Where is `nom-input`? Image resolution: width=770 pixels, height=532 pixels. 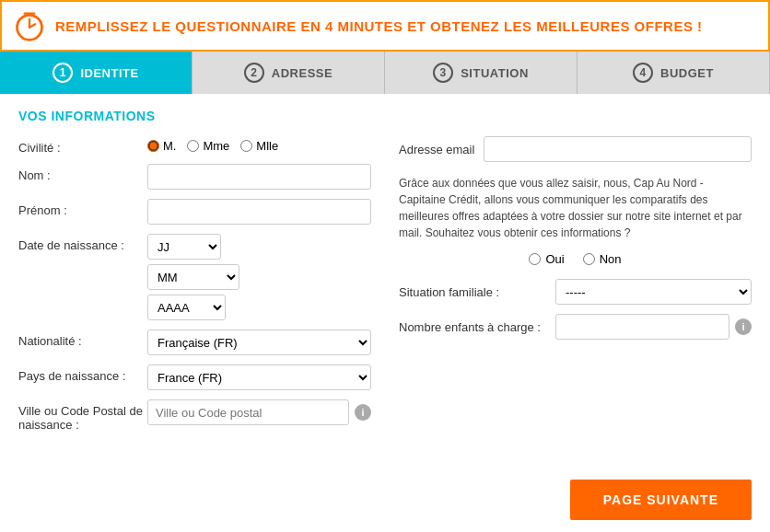
nom-input is located at coordinates (260, 177).